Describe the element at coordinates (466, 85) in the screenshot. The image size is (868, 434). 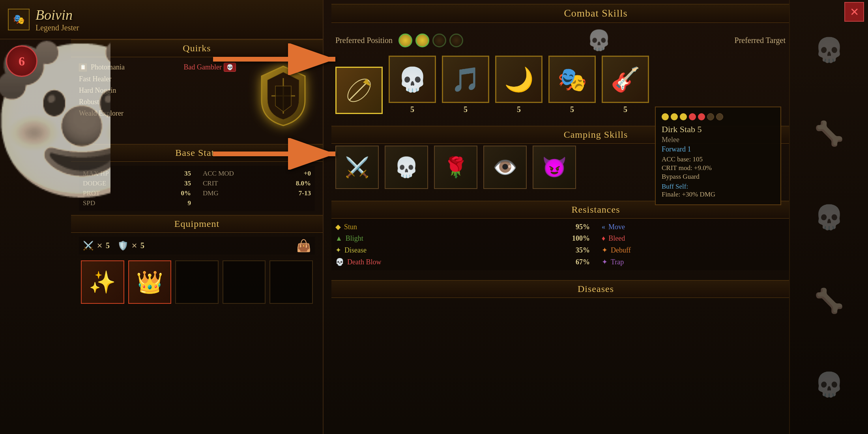
I see `skill-slot-2: 🎵 5` at that location.